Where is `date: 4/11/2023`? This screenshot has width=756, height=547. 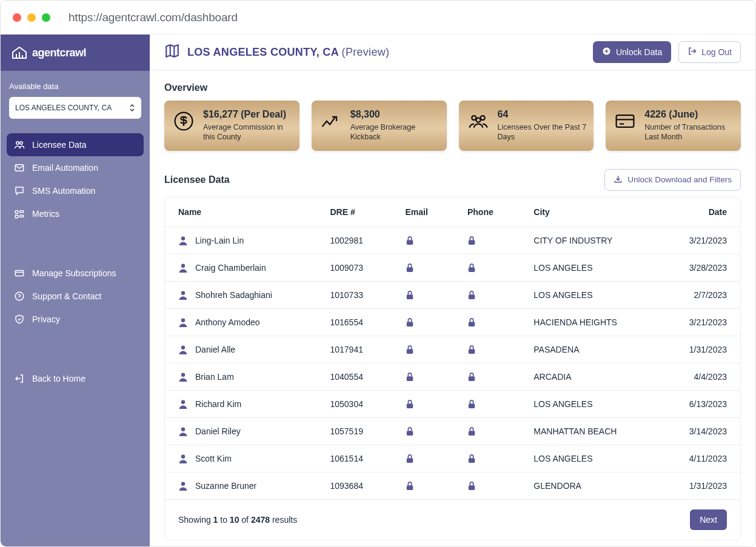 date: 4/11/2023 is located at coordinates (700, 459).